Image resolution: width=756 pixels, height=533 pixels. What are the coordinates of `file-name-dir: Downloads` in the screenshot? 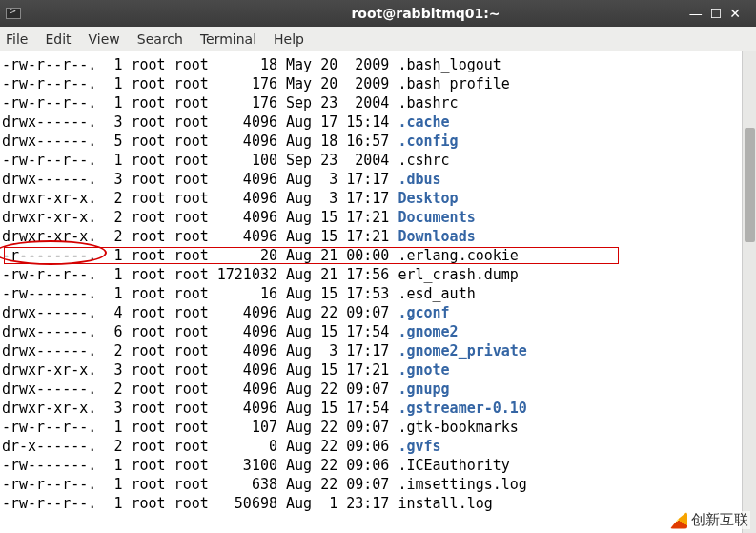 It's located at (437, 236).